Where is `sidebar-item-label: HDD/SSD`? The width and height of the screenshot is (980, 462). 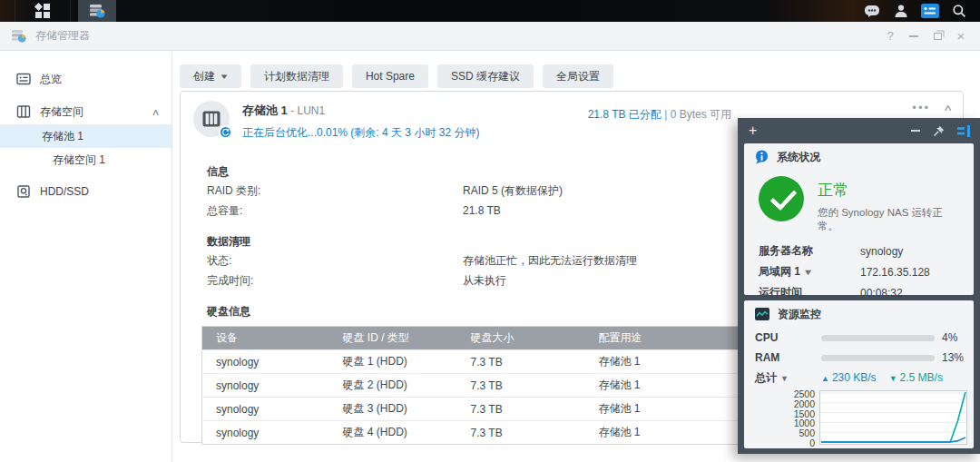
sidebar-item-label: HDD/SSD is located at coordinates (64, 192).